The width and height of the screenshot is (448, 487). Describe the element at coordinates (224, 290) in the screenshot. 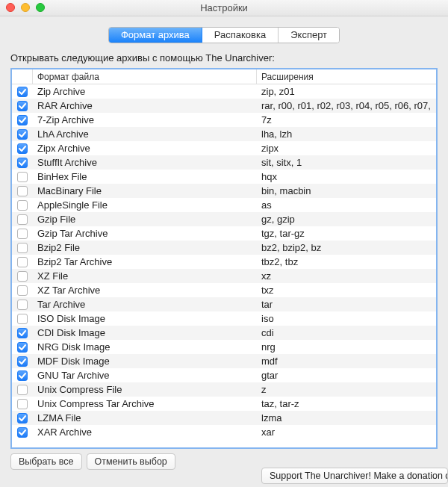

I see `table-row: XZ Tar Archivetxz` at that location.